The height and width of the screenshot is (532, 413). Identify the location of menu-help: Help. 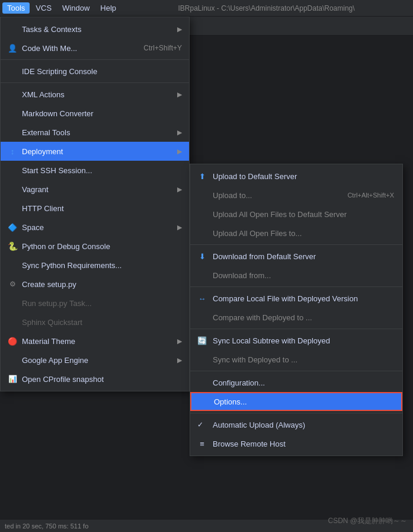
(108, 8).